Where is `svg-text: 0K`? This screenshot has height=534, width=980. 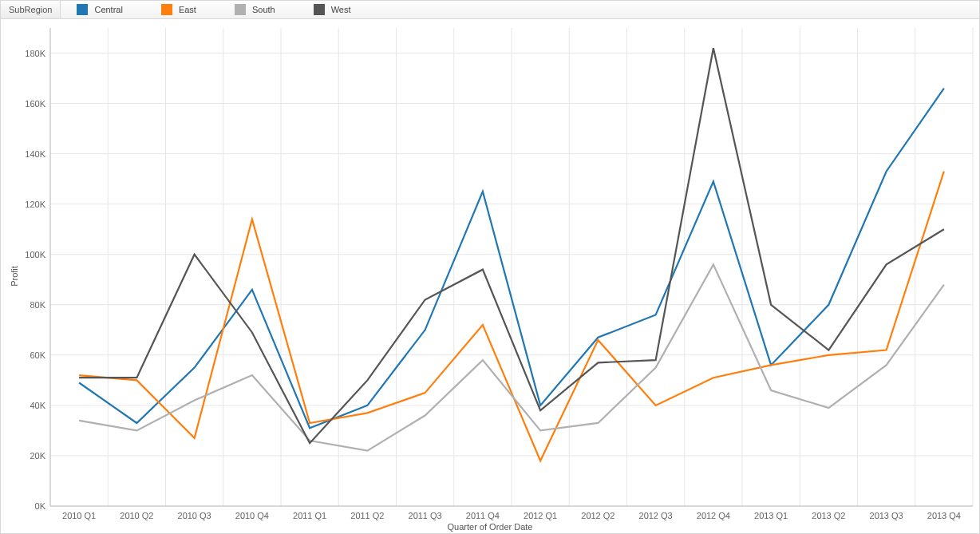 svg-text: 0K is located at coordinates (41, 506).